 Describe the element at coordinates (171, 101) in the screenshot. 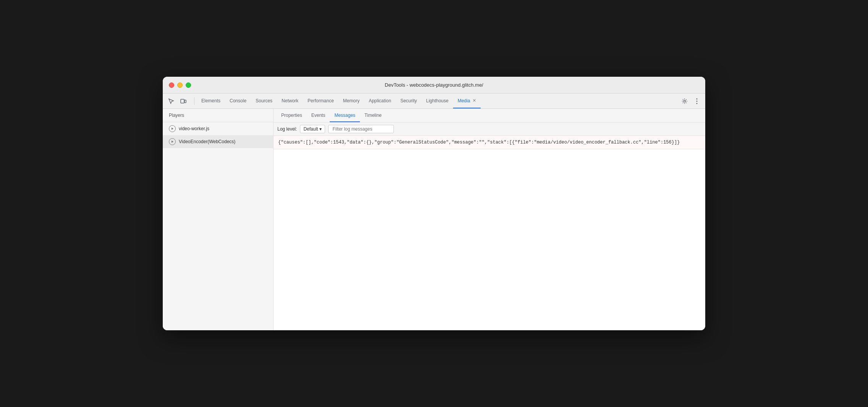

I see `inspect-element-button` at that location.